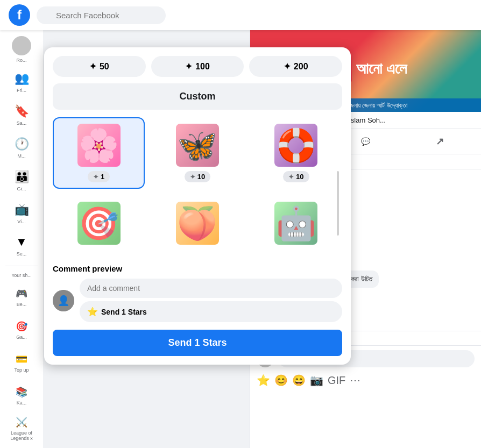  What do you see at coordinates (202, 67) in the screenshot?
I see `amount-100-label: 100` at bounding box center [202, 67].